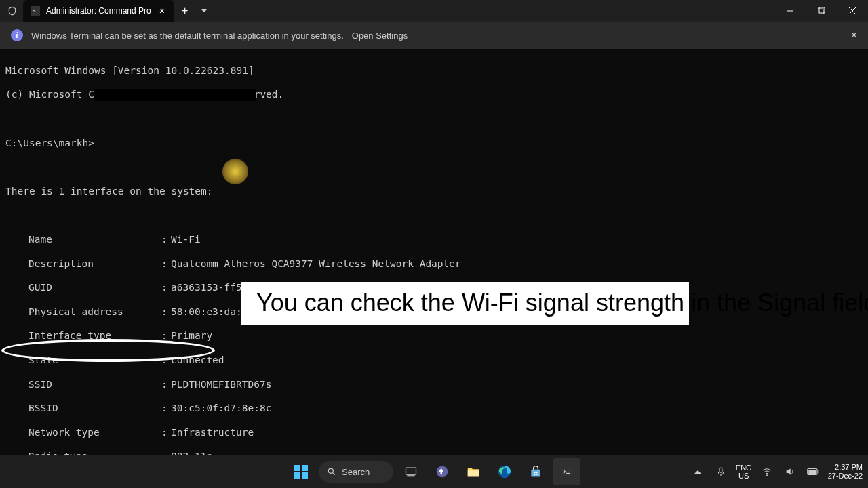  What do you see at coordinates (50, 143) in the screenshot?
I see `prompt: C:\Users\markh>` at bounding box center [50, 143].